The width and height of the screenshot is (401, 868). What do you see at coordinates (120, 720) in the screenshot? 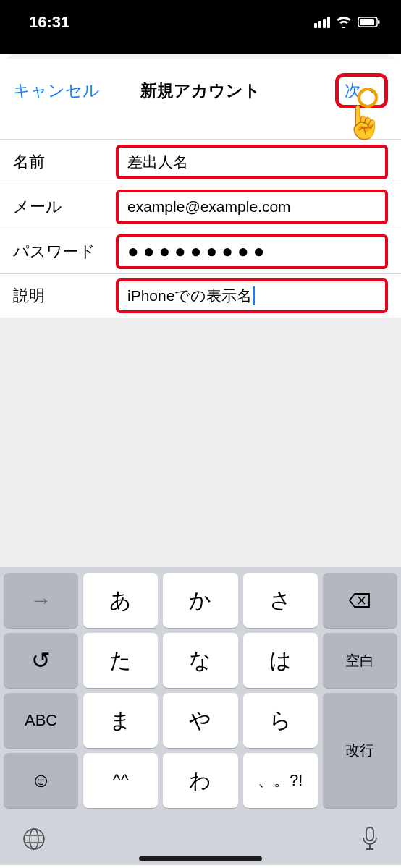
I see `key-ma: ま` at bounding box center [120, 720].